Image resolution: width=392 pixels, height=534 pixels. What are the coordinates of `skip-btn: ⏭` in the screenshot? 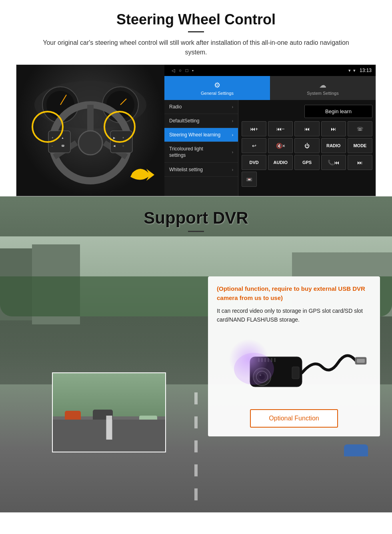 It's located at (360, 162).